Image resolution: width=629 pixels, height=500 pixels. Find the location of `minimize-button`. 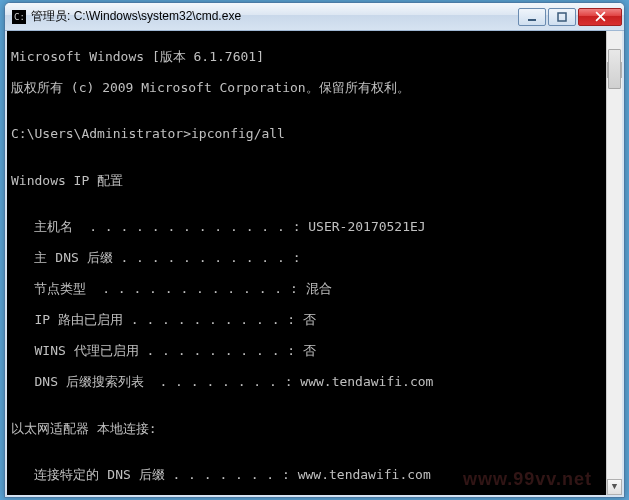

minimize-button is located at coordinates (532, 17).